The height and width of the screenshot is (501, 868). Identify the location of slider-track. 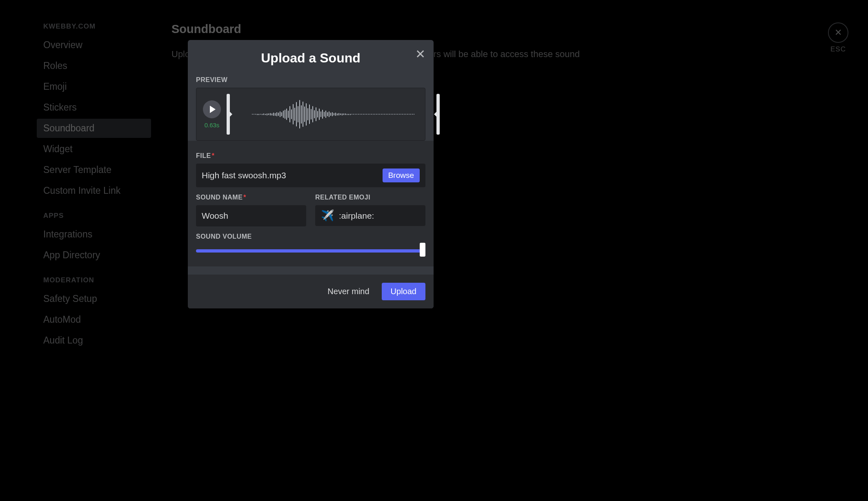
(311, 251).